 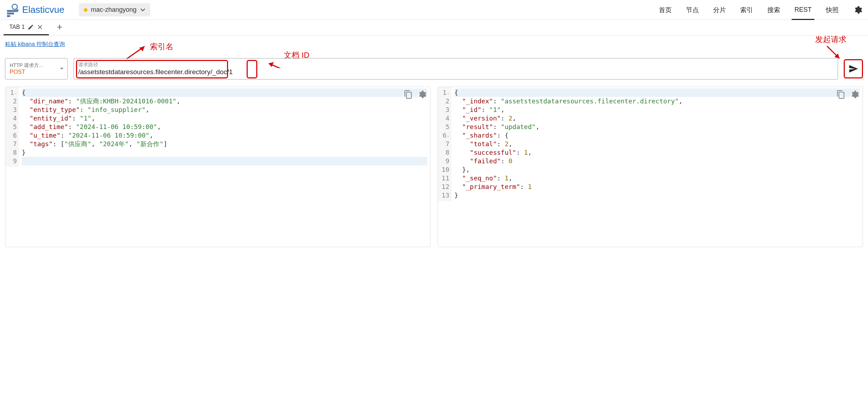 What do you see at coordinates (853, 69) in the screenshot?
I see `send-icon` at bounding box center [853, 69].